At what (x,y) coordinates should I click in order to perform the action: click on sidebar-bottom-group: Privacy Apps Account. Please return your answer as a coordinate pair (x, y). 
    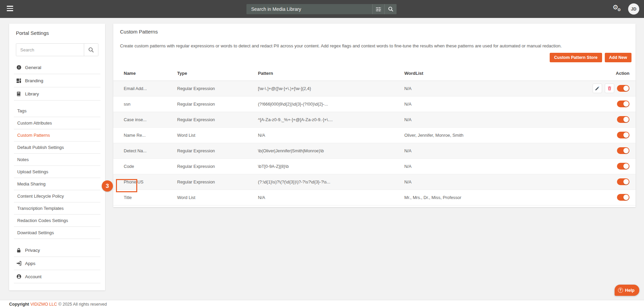
    Looking at the image, I should click on (57, 263).